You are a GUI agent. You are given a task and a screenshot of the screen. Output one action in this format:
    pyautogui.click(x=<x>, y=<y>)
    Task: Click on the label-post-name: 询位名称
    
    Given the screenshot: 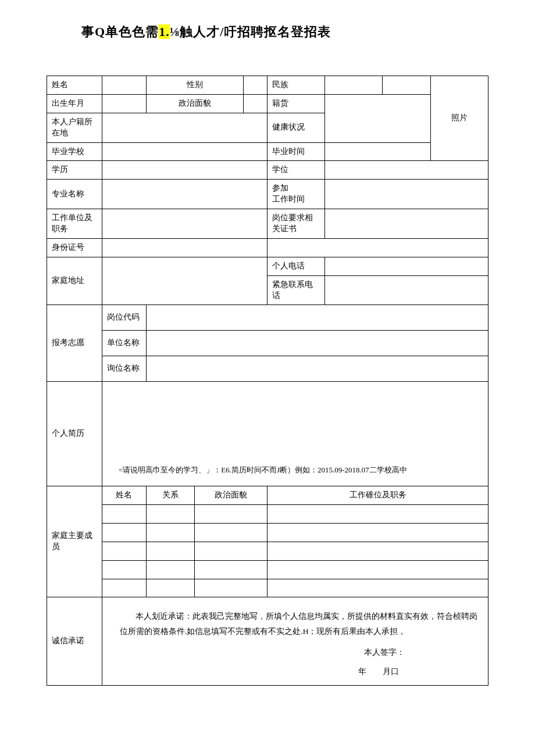 What is the action you would take?
    pyautogui.click(x=124, y=369)
    